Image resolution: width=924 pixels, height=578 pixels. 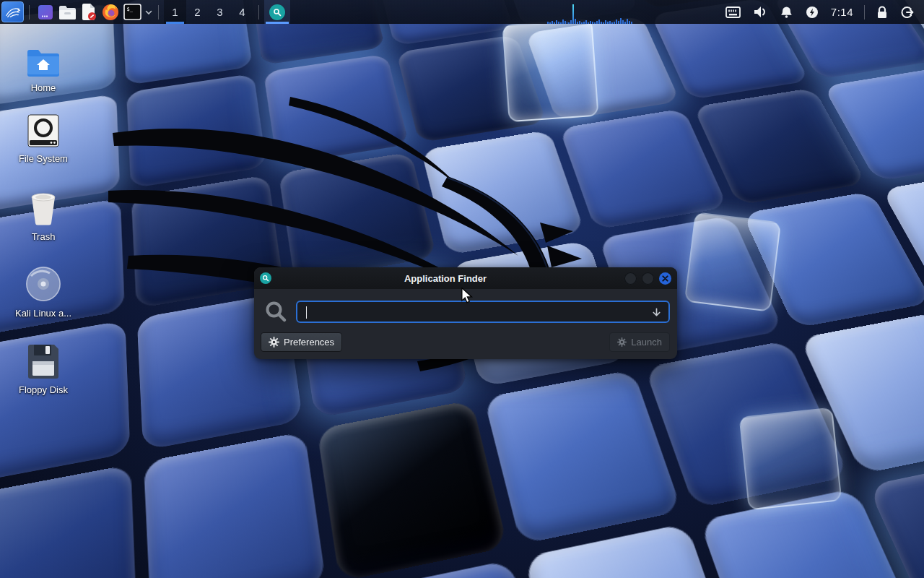 I want to click on desktop-icon-label: Kali Linux a..., so click(x=43, y=314).